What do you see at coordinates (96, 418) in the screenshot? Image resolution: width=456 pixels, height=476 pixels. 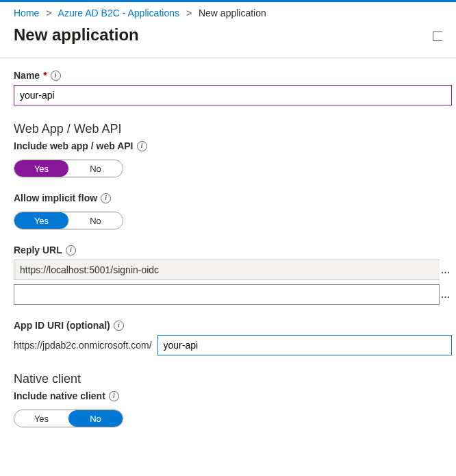 I see `include-native-no: No` at bounding box center [96, 418].